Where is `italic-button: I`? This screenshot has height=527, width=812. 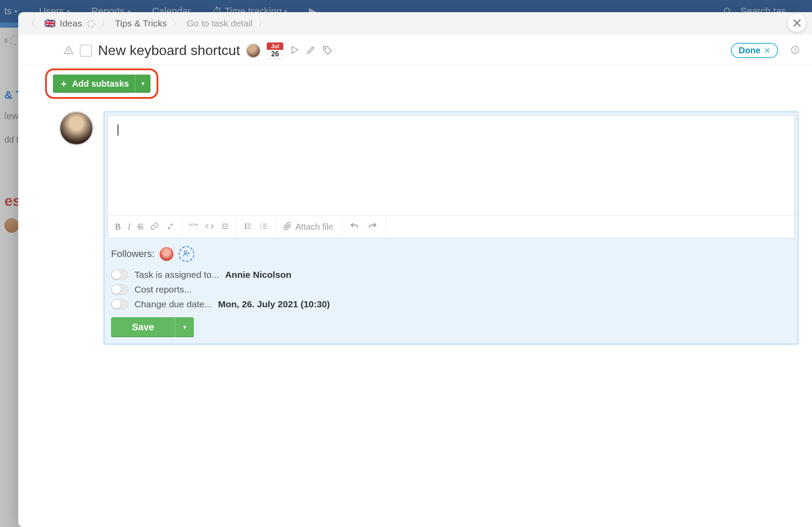
italic-button: I is located at coordinates (129, 227).